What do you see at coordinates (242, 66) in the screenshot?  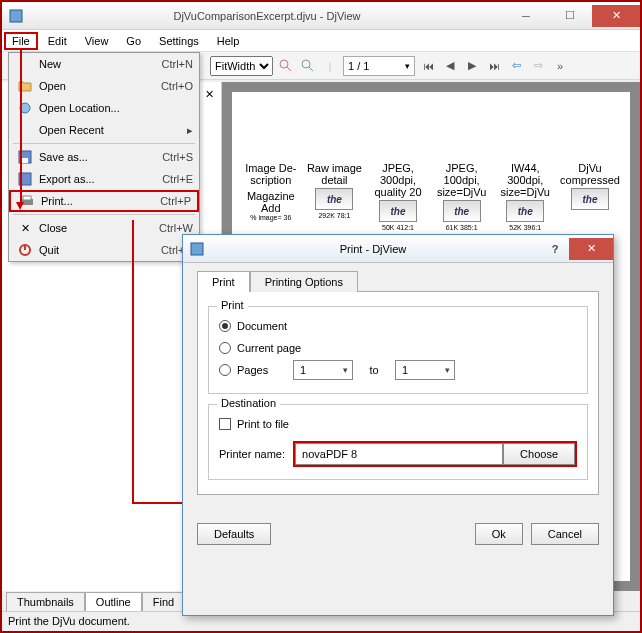 I see `zoom-select: FitWidth` at bounding box center [242, 66].